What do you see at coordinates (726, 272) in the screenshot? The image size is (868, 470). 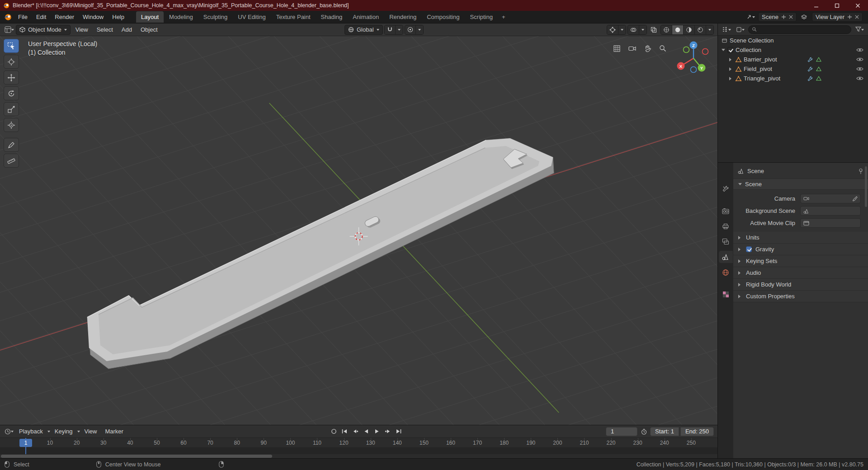 I see `properties-tab-world` at bounding box center [726, 272].